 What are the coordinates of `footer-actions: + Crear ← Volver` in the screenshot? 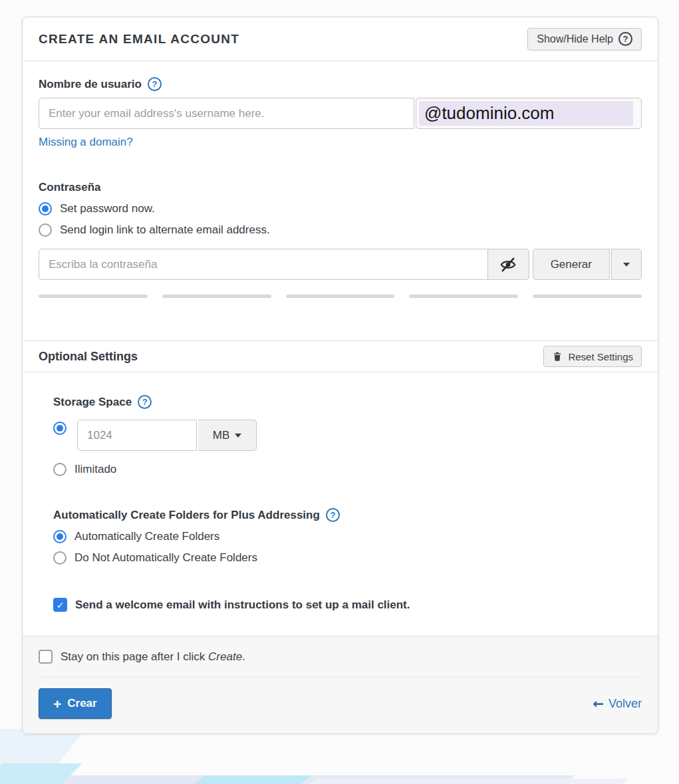 It's located at (340, 704).